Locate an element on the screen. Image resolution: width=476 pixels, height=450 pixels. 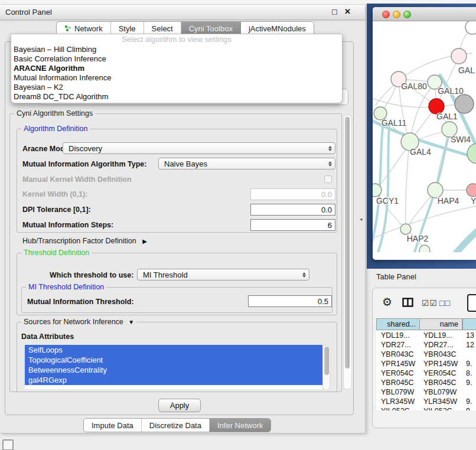
which-threshold-combobox: MI Threshold is located at coordinates (223, 275).